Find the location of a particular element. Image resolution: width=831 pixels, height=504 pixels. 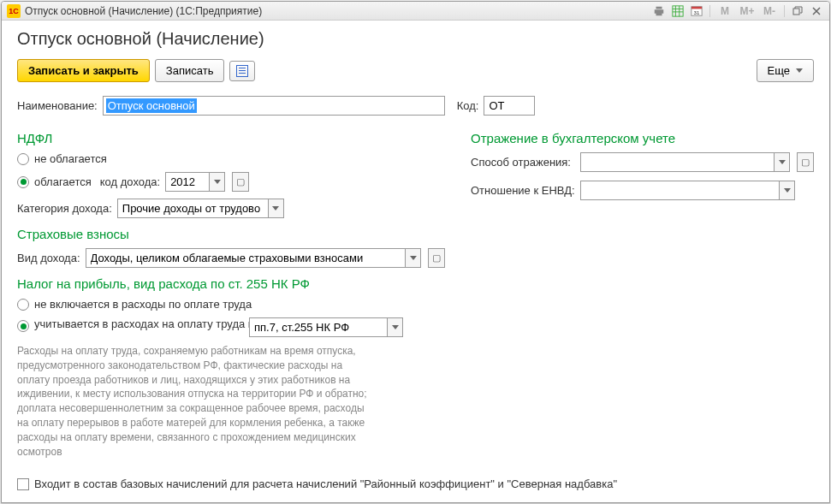

code-label: Код: is located at coordinates (468, 106).